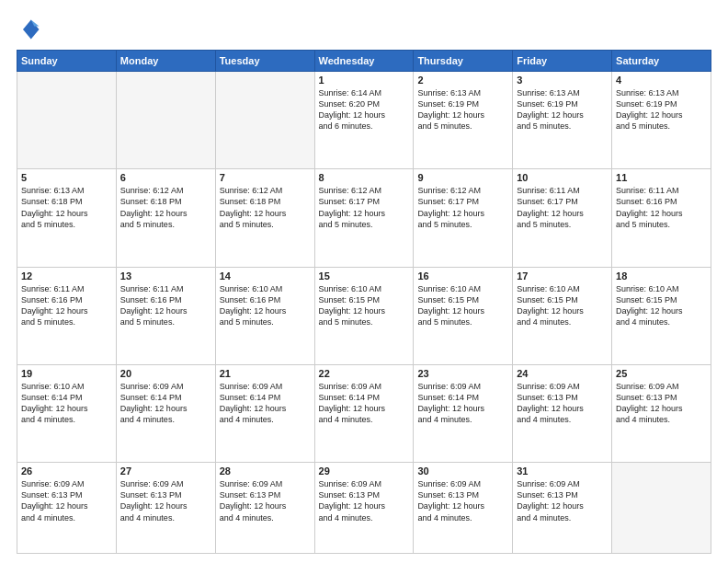  Describe the element at coordinates (66, 208) in the screenshot. I see `day-info: Sunrise: 6:13 AMSunset: 6:18 PMDaylight:…` at that location.